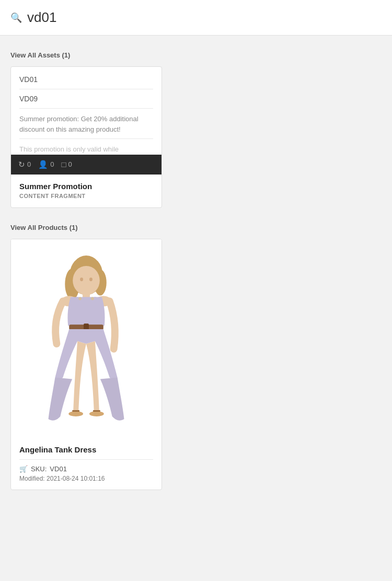 This screenshot has height=581, width=392. What do you see at coordinates (196, 228) in the screenshot?
I see `products-section-title: View All Products (1)` at bounding box center [196, 228].